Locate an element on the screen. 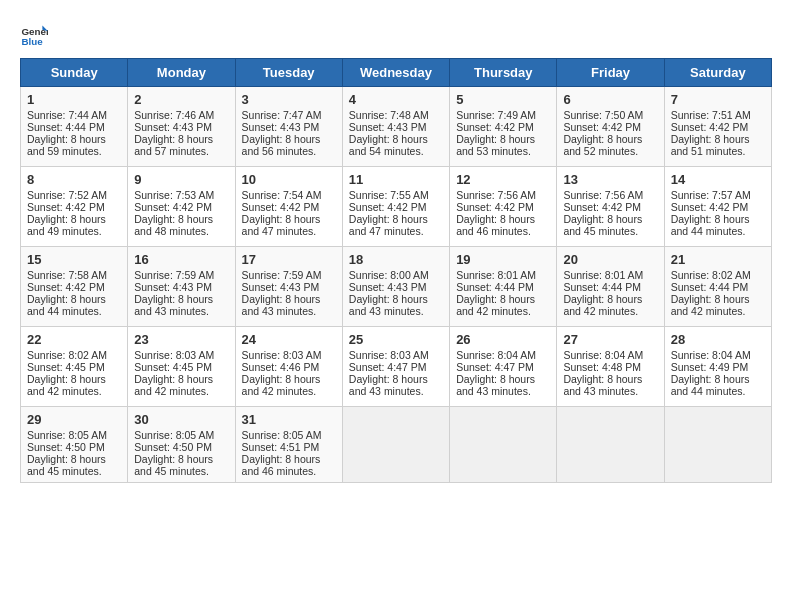 This screenshot has height=612, width=792. sunrise-text: Sunrise: 7:44 AM is located at coordinates (67, 115).